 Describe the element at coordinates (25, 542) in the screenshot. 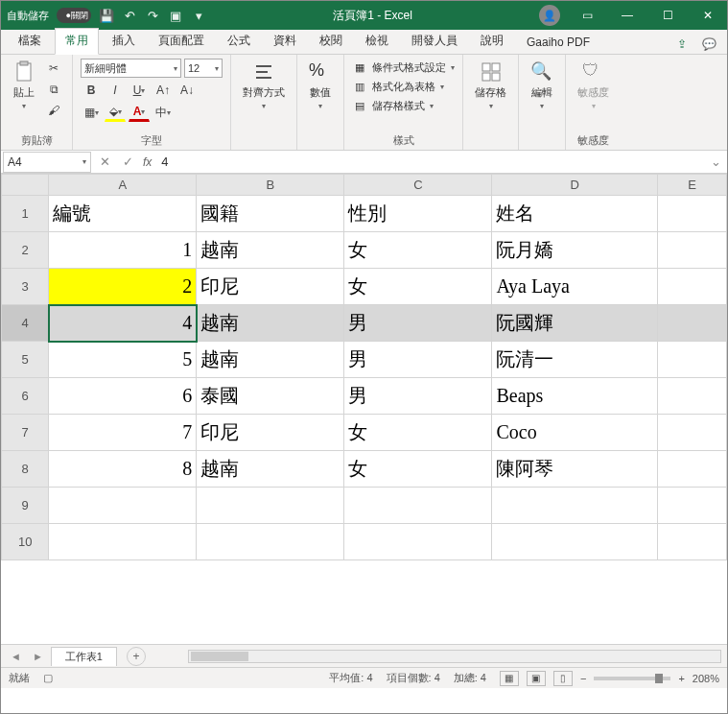

I see `row-header: 10` at that location.